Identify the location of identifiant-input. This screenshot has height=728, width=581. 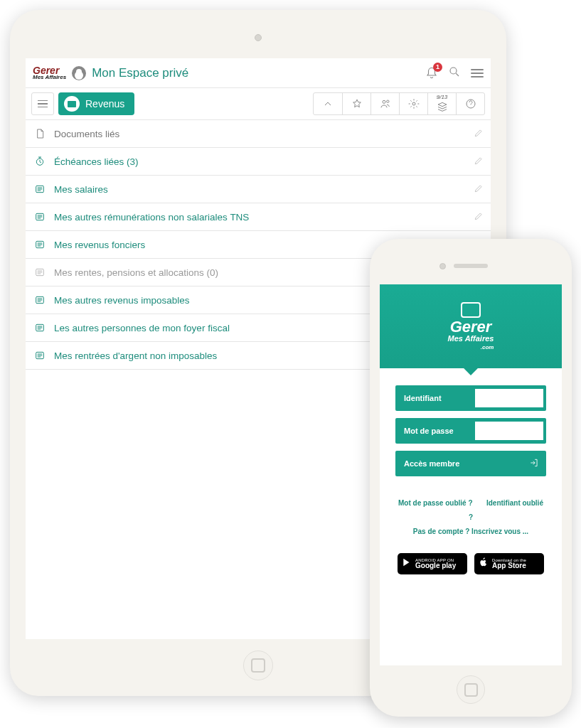
(509, 398).